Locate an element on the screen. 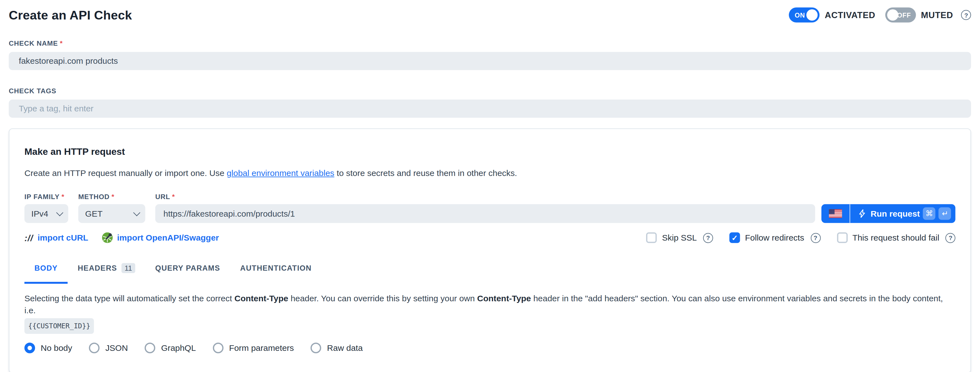  radio-json: JSON is located at coordinates (108, 348).